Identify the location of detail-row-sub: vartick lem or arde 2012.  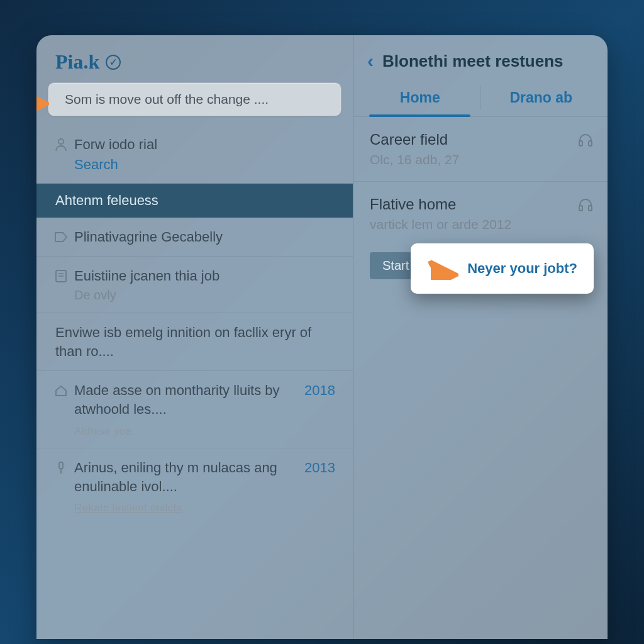
(480, 225).